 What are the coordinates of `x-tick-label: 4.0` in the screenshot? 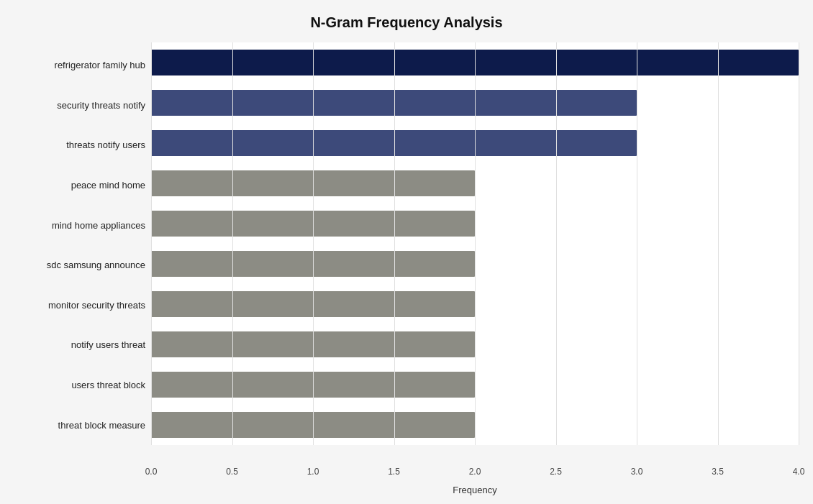 It's located at (799, 472).